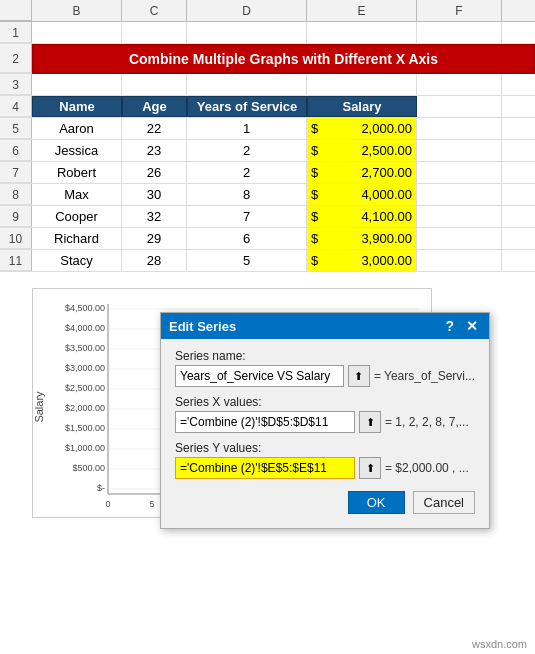 This screenshot has width=535, height=654. What do you see at coordinates (154, 128) in the screenshot?
I see `cell-c5: 22` at bounding box center [154, 128].